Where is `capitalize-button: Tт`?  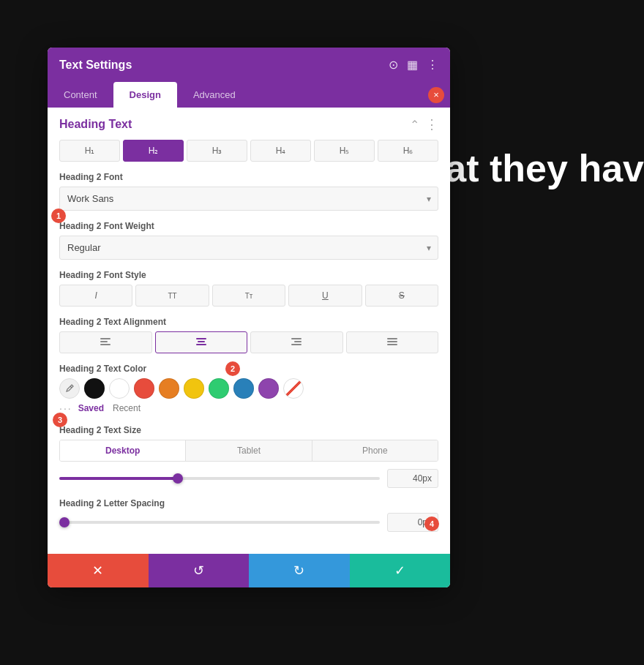
capitalize-button: Tт is located at coordinates (249, 296).